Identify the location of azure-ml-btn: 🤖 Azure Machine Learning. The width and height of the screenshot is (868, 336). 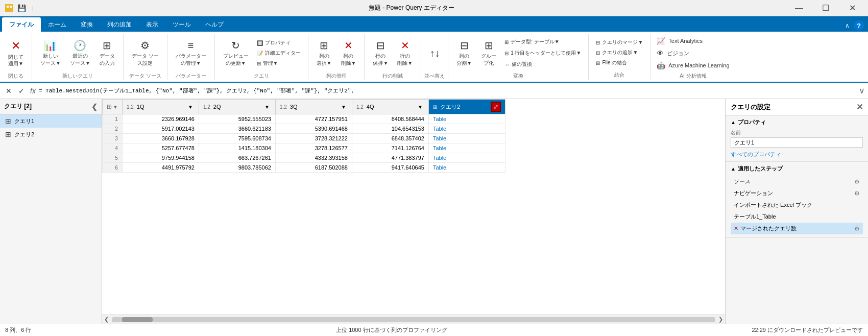
(693, 65).